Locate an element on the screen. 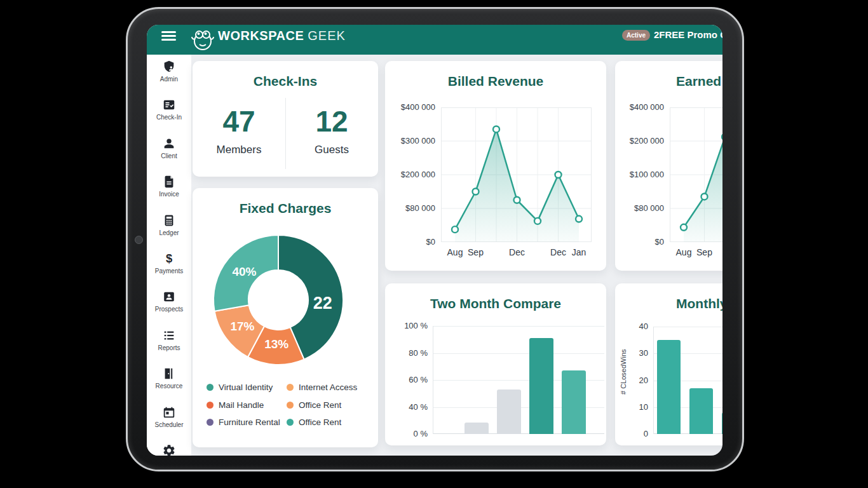 The height and width of the screenshot is (488, 868). sidebar-item-payments: $Payments is located at coordinates (169, 266).